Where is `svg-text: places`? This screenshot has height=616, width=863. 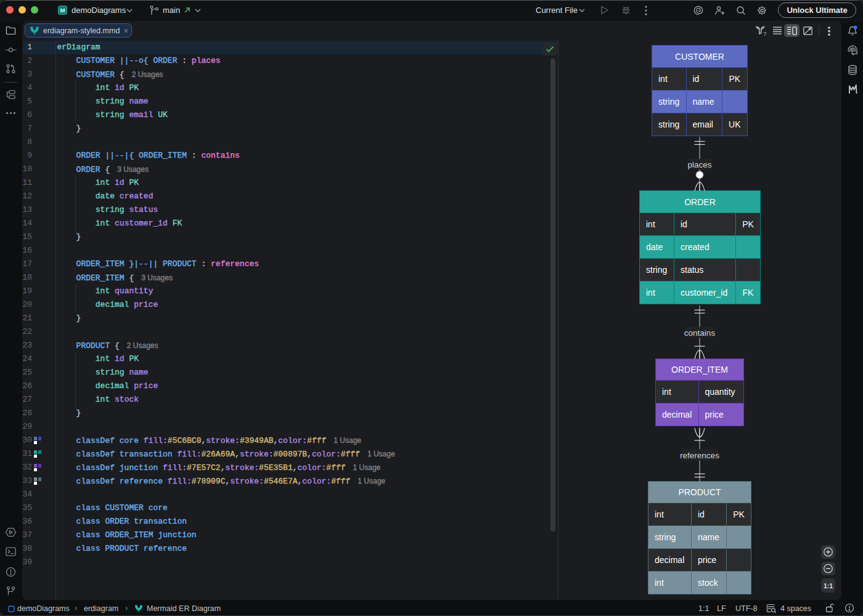 svg-text: places is located at coordinates (699, 165).